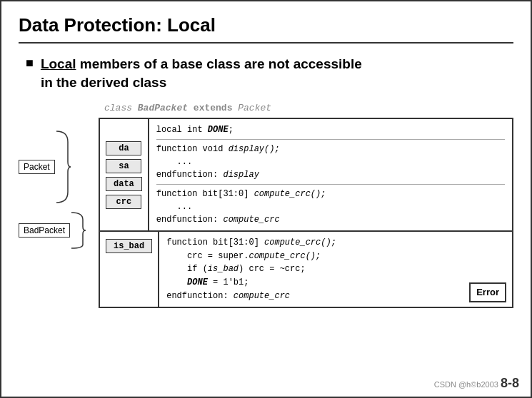 The height and width of the screenshot is (398, 532). Describe the element at coordinates (336, 243) in the screenshot. I see `bottom-code-line1: function bit[31:0] compute_crc();` at that location.